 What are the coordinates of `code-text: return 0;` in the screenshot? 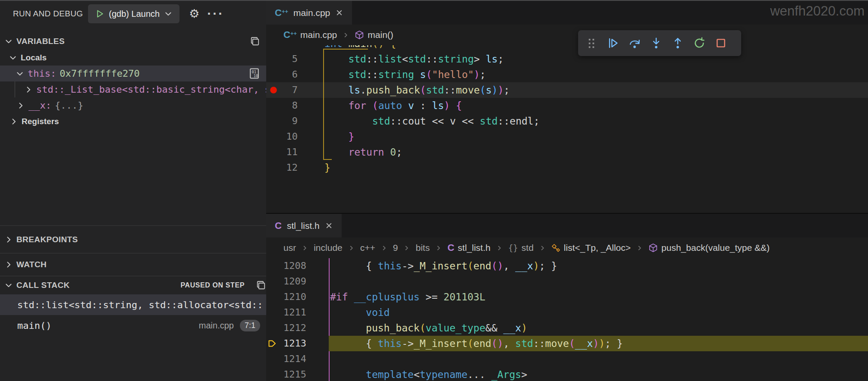 It's located at (363, 152).